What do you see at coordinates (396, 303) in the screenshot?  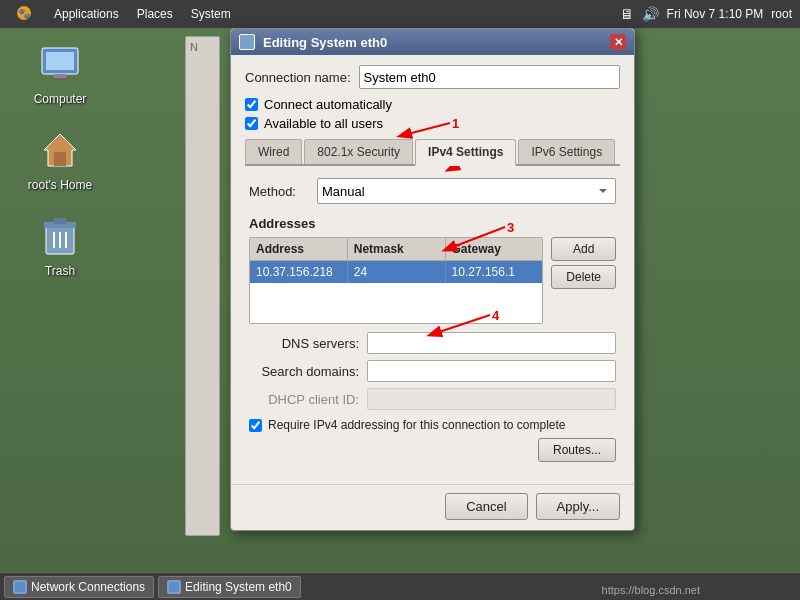 I see `table-empty-area` at bounding box center [396, 303].